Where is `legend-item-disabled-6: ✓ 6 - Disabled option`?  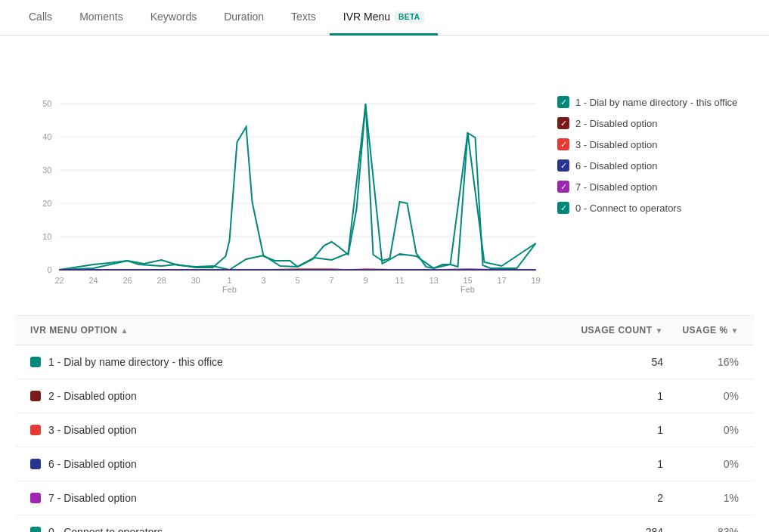 legend-item-disabled-6: ✓ 6 - Disabled option is located at coordinates (656, 165).